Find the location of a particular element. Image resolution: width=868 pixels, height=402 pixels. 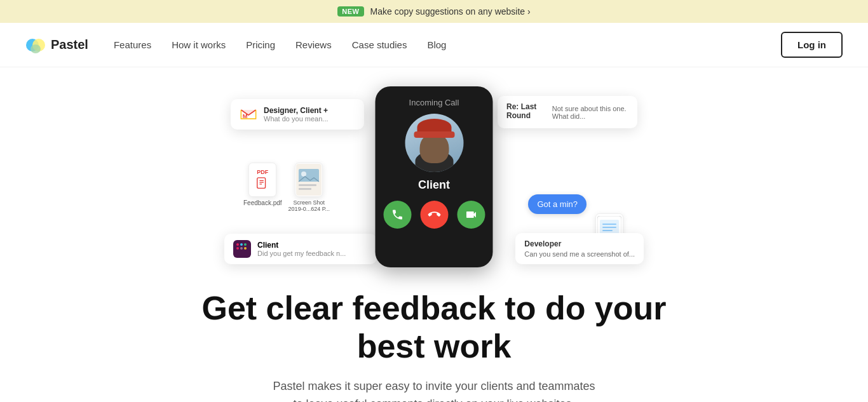

svg-text: M is located at coordinates (245, 116).